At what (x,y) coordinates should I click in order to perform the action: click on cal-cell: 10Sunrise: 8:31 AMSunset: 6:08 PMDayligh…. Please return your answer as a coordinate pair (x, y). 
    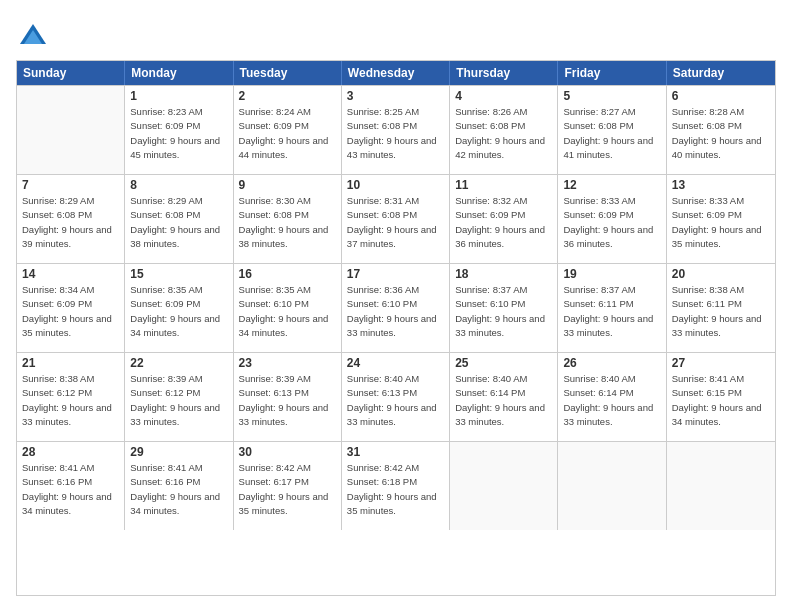
    Looking at the image, I should click on (396, 219).